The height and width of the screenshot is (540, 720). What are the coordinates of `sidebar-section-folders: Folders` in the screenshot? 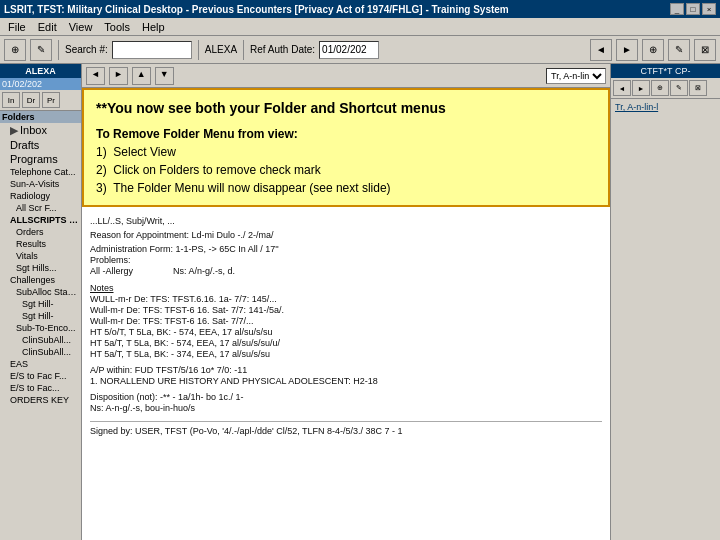 It's located at (40, 116).